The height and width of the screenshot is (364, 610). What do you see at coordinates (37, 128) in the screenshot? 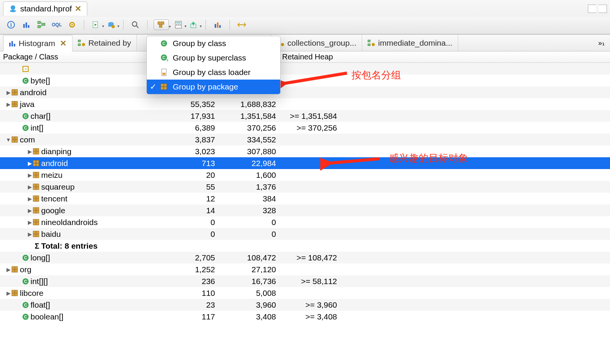
I see `row-name: int[]` at bounding box center [37, 128].